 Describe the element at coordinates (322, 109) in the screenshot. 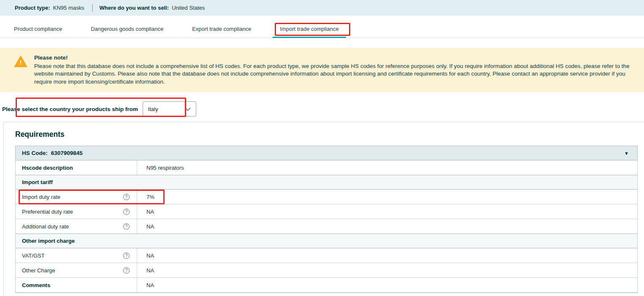

I see `ship-from-row: Please select the country your products …` at that location.